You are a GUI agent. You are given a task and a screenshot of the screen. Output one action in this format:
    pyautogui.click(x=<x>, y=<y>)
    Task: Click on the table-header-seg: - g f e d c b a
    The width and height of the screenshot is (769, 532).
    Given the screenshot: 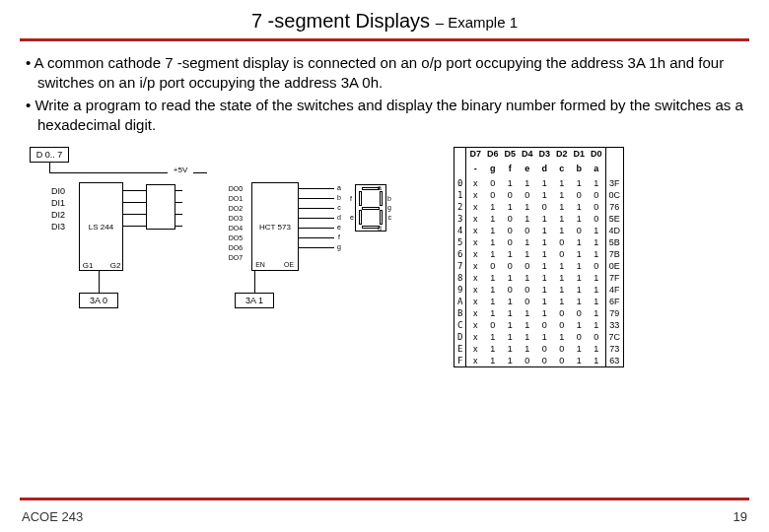 What is the action you would take?
    pyautogui.click(x=539, y=169)
    